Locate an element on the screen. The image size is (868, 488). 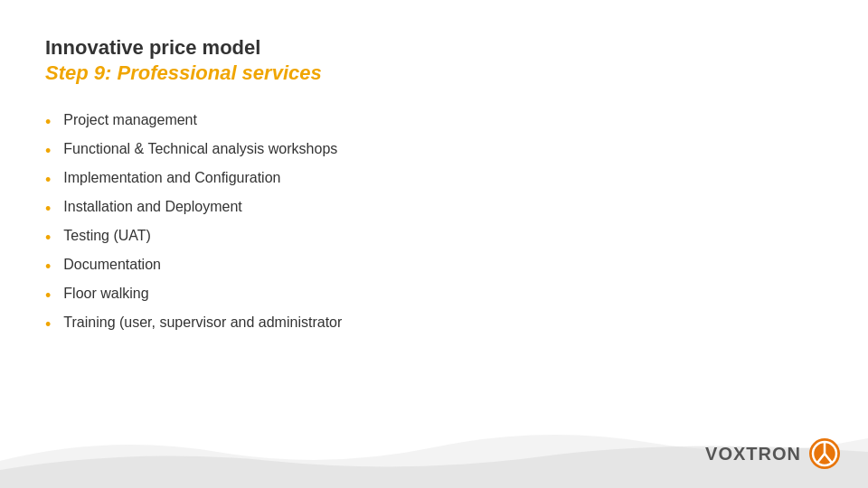
slide-title-sub: Step 9: Professional services is located at coordinates (434, 73).